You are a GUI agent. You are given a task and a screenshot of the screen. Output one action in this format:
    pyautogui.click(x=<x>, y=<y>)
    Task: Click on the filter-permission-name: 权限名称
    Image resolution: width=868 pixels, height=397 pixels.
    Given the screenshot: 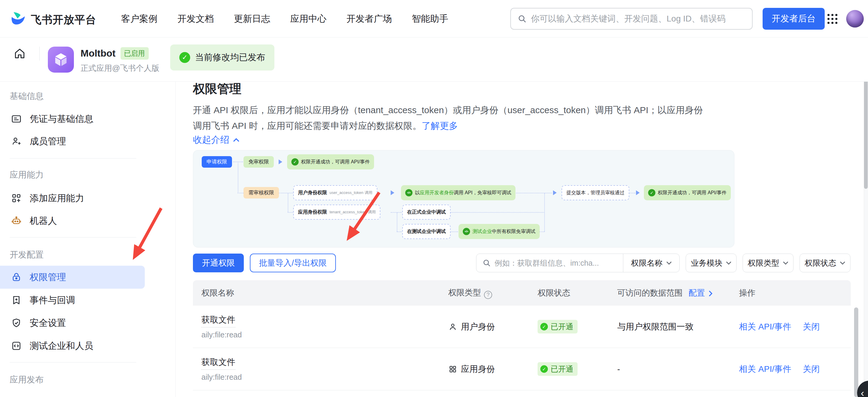 What is the action you would take?
    pyautogui.click(x=651, y=263)
    